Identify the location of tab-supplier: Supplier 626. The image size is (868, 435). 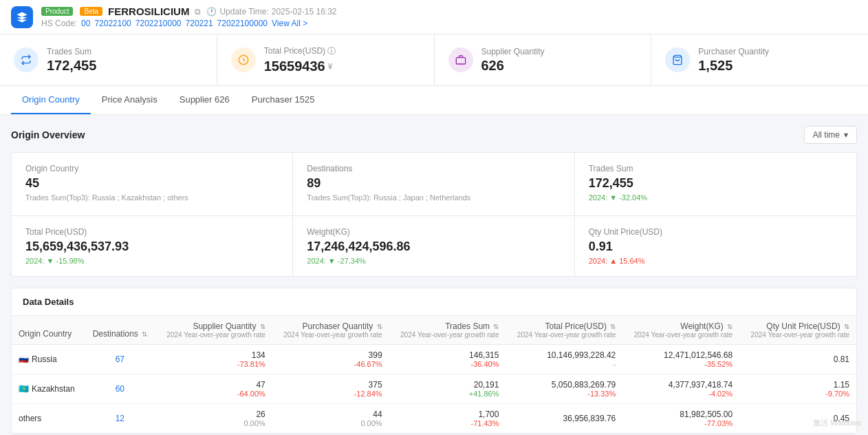
(205, 100).